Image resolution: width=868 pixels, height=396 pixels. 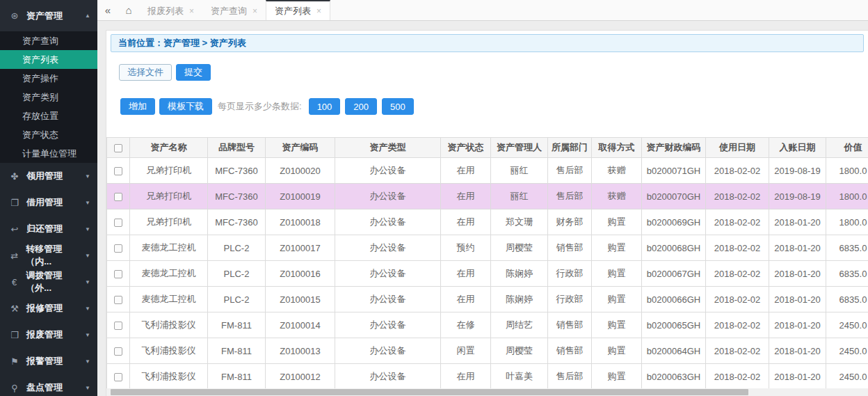 What do you see at coordinates (15, 230) in the screenshot?
I see `return-icon: ↩` at bounding box center [15, 230].